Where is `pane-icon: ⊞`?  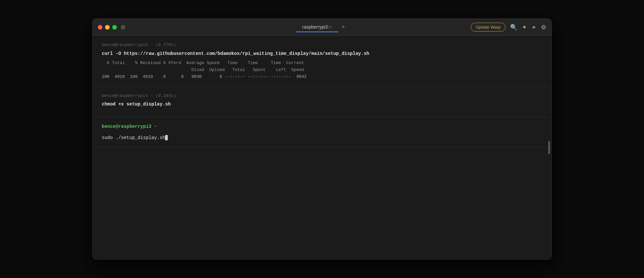
pane-icon: ⊞ is located at coordinates (123, 27).